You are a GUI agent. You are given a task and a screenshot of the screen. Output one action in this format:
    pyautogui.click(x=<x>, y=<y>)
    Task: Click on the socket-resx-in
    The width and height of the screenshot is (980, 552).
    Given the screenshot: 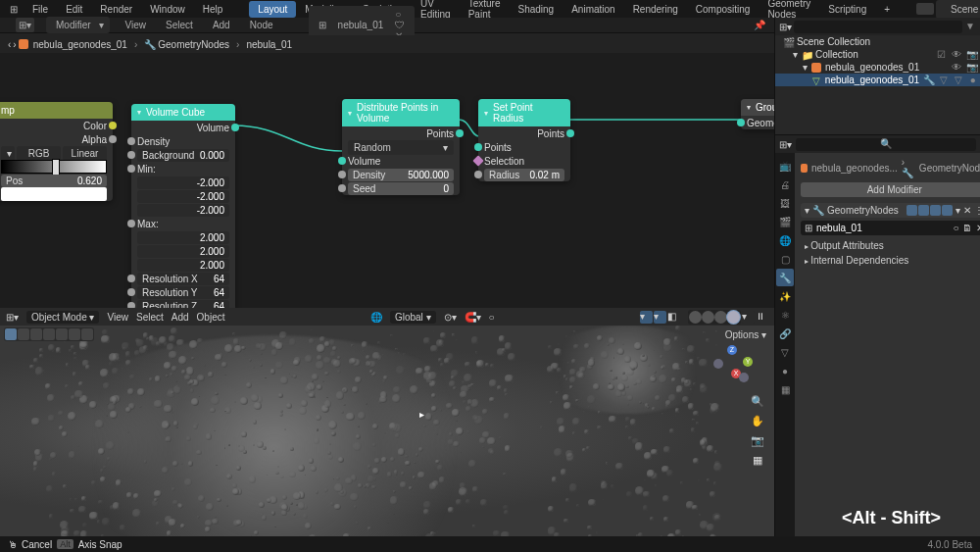 What is the action you would take?
    pyautogui.click(x=131, y=278)
    